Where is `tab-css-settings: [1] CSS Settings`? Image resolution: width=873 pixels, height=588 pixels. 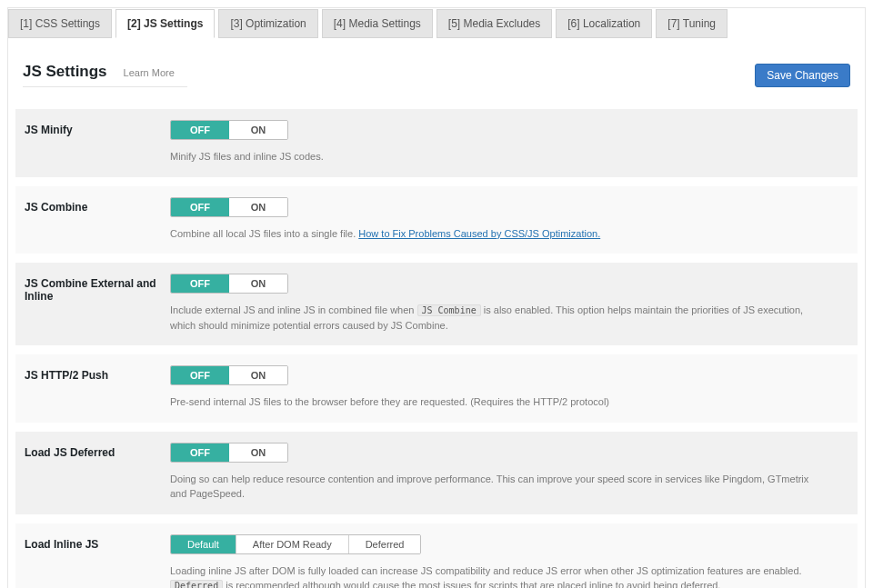
tab-css-settings: [1] CSS Settings is located at coordinates (60, 24).